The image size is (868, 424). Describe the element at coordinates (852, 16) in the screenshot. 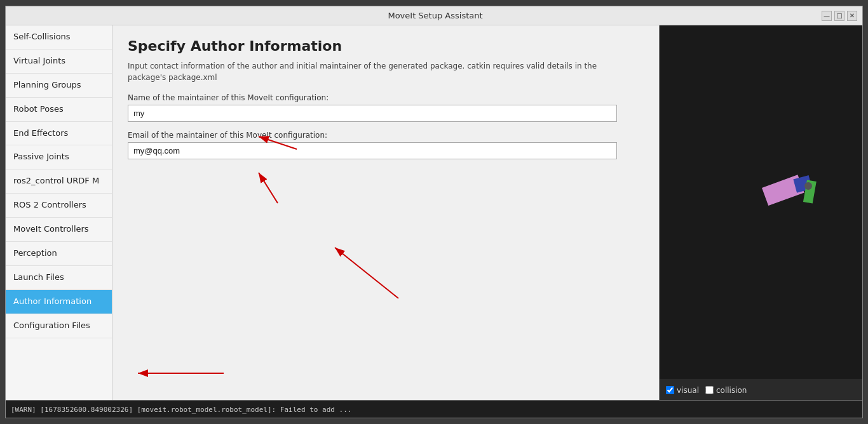

I see `close-button: ✕` at that location.